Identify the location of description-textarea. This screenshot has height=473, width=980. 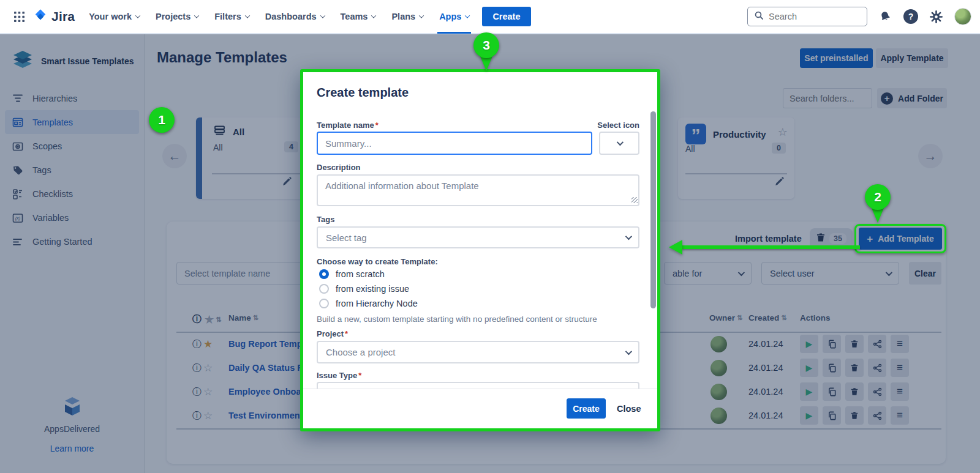
(478, 190).